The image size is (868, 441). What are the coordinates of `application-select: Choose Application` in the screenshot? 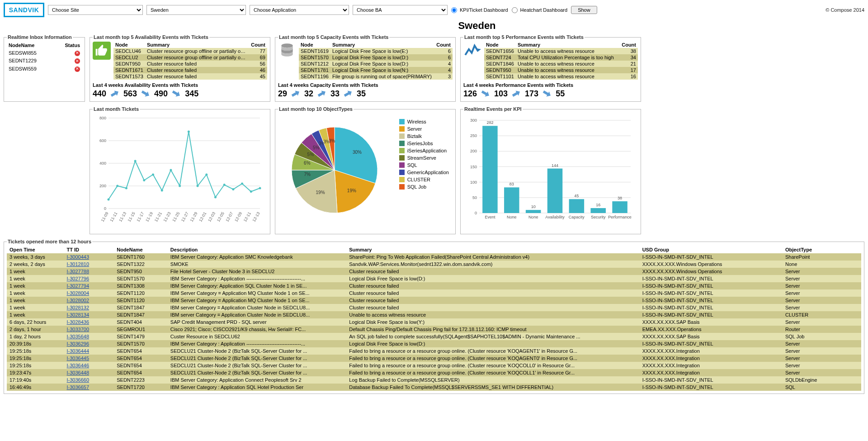 It's located at (299, 10).